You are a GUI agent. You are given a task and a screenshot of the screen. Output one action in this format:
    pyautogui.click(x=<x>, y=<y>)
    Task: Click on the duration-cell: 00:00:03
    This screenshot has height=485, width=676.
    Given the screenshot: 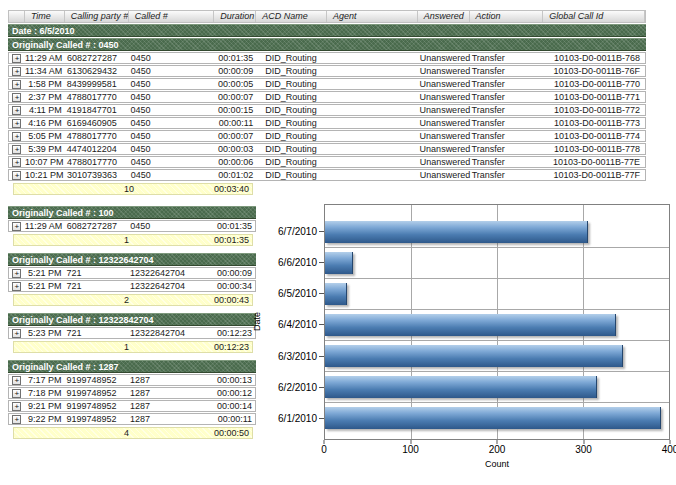 What is the action you would take?
    pyautogui.click(x=235, y=149)
    